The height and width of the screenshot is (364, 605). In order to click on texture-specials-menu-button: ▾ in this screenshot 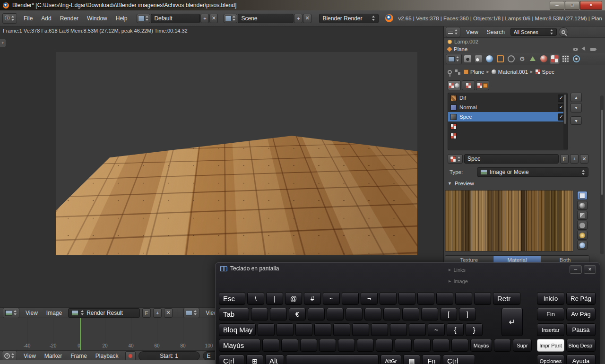, I will do `click(576, 121)`.